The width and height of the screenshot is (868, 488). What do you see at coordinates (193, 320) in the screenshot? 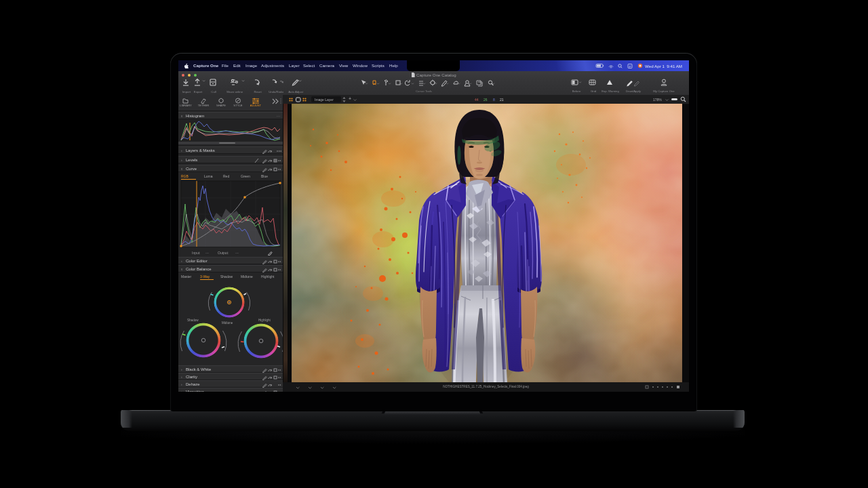
I see `svg-text: Shadow` at bounding box center [193, 320].